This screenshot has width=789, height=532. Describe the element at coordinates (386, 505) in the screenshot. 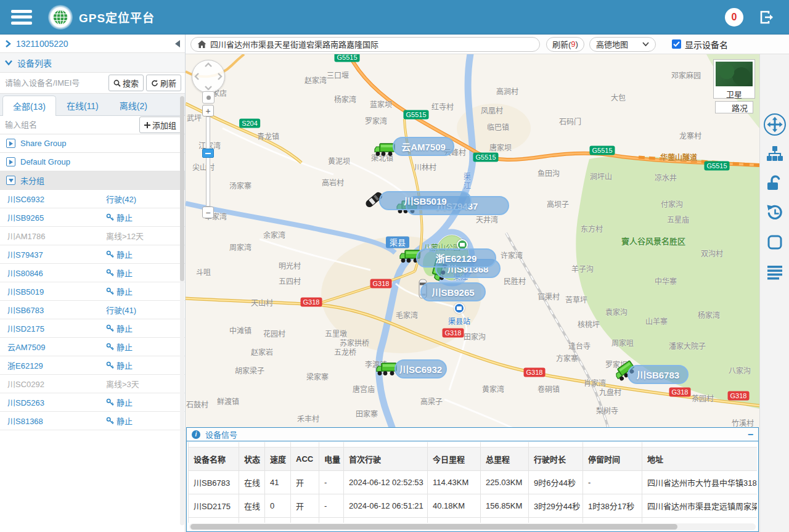

I see `table-cell: 2024-06-12 06:51:21` at that location.